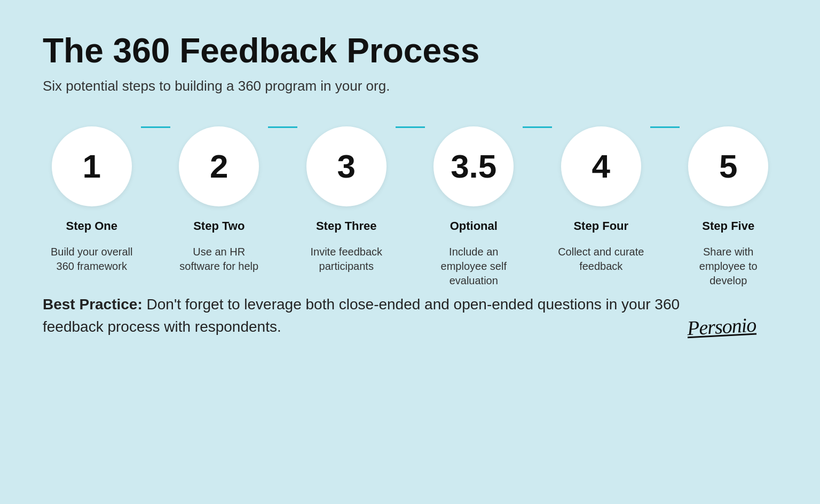  Describe the element at coordinates (729, 254) in the screenshot. I see `step-label-6: Step FiveShare with employee to develop` at that location.